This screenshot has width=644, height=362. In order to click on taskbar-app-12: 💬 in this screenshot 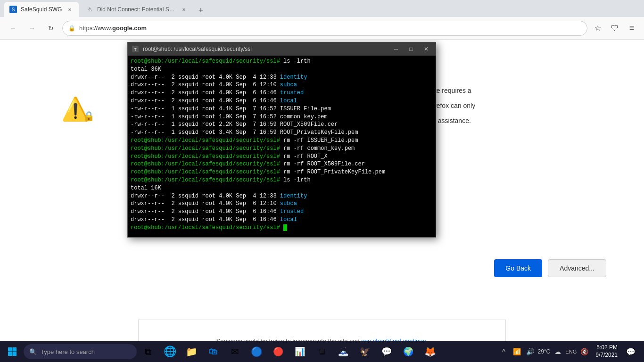, I will do `click(387, 352)`.